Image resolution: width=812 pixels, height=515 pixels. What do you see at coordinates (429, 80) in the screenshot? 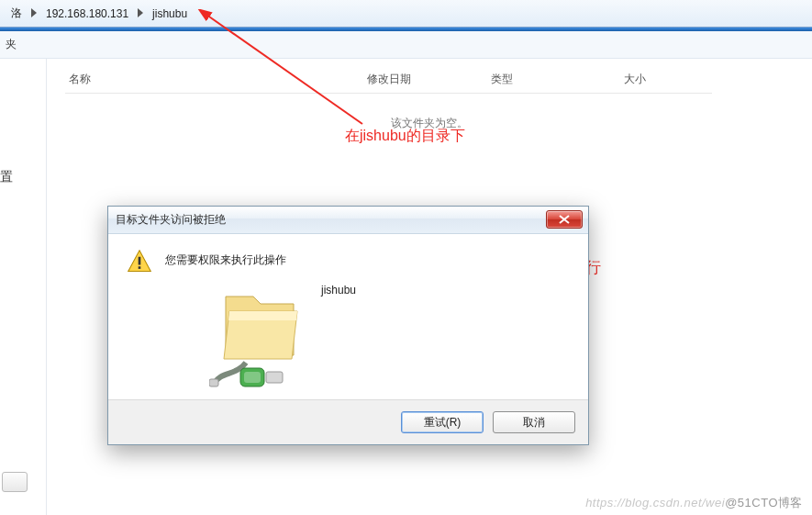
I see `column-headers: 名称 修改日期 类型 大小` at bounding box center [429, 80].